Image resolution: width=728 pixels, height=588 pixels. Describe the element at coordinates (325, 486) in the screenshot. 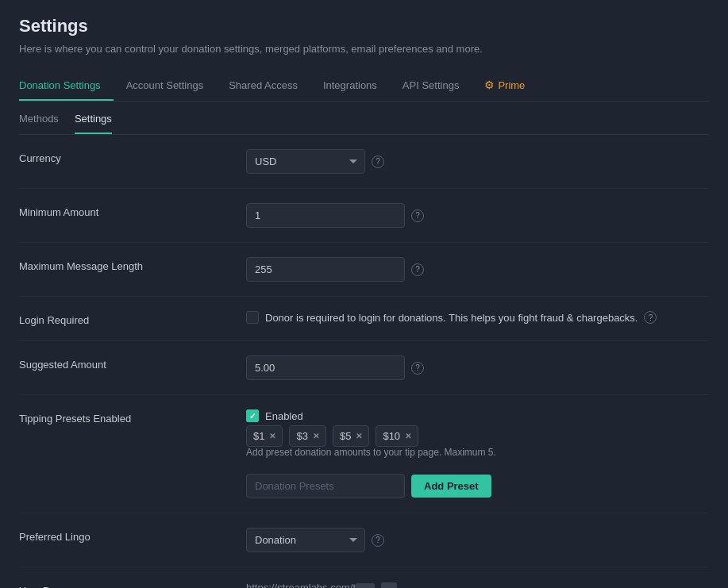

I see `preset-input` at that location.